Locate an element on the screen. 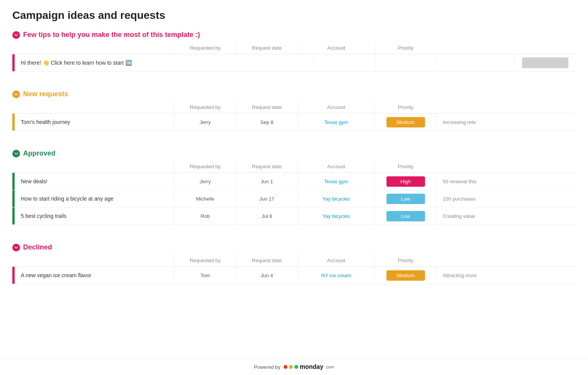  nr-header-priority: Priority is located at coordinates (405, 107).